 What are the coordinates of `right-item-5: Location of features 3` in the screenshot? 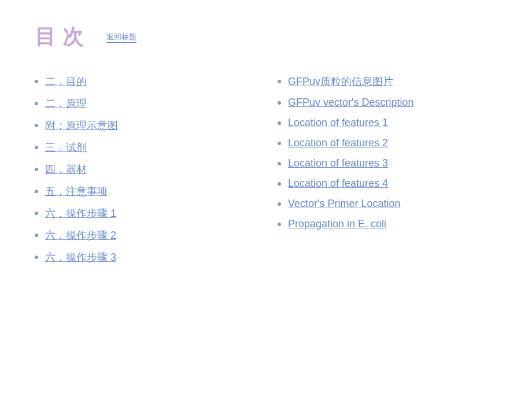 It's located at (338, 163).